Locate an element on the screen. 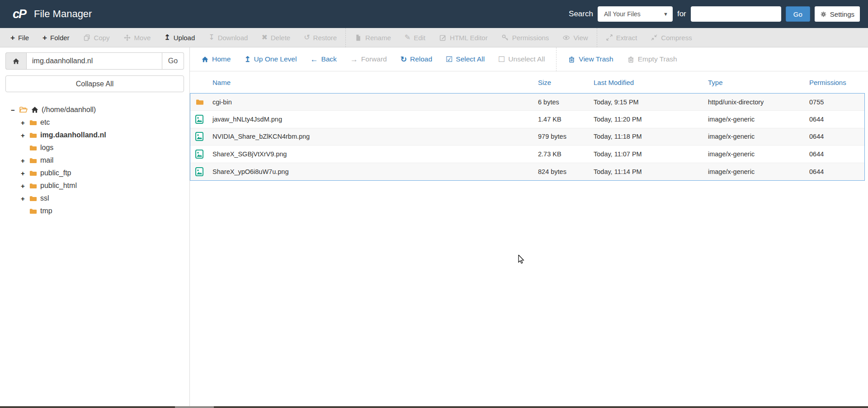 The width and height of the screenshot is (868, 408). nav-empty-trash-button: Empty Trash is located at coordinates (652, 59).